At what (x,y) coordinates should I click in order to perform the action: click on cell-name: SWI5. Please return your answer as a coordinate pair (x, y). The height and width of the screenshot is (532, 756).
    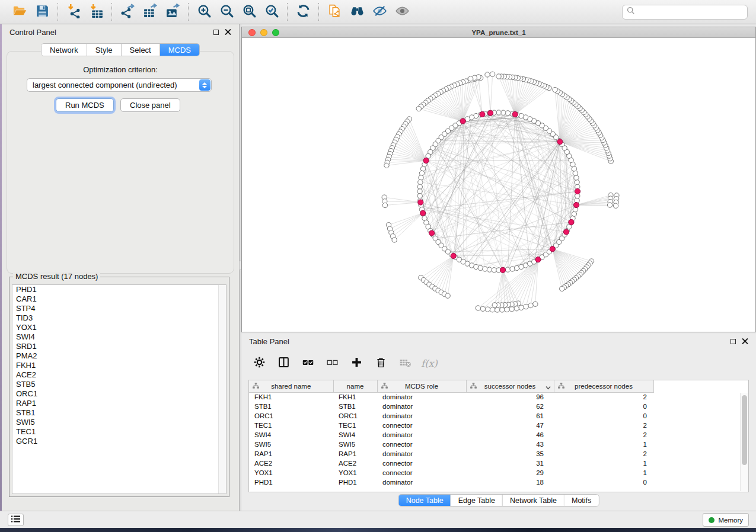
    Looking at the image, I should click on (355, 444).